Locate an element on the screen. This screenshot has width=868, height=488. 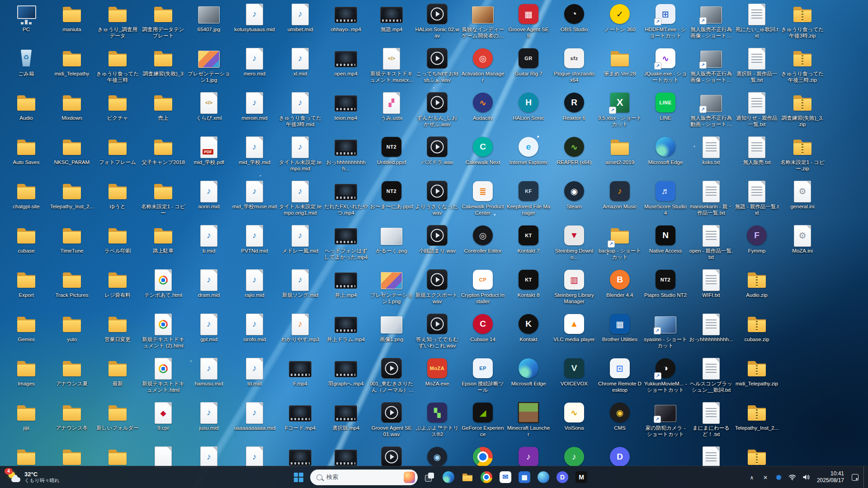
desktop-icon: アナウンス夏 is located at coordinates (72, 379).